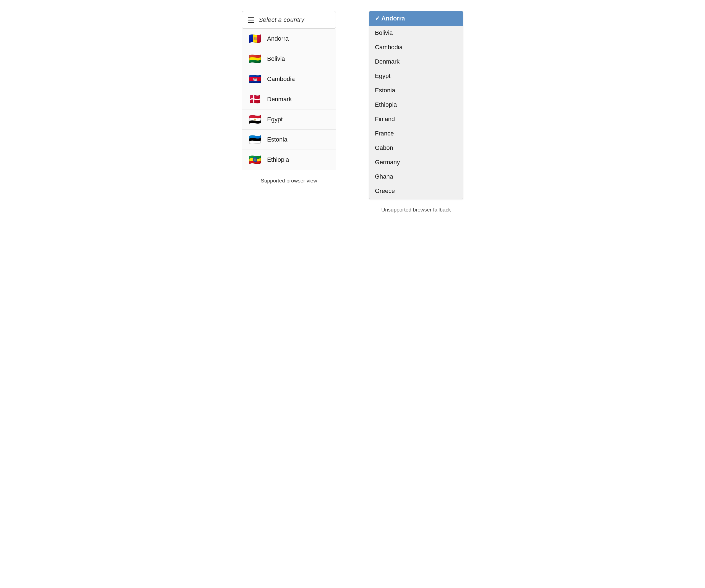 This screenshot has height=588, width=705. What do you see at coordinates (416, 119) in the screenshot?
I see `select-option: Finland` at bounding box center [416, 119].